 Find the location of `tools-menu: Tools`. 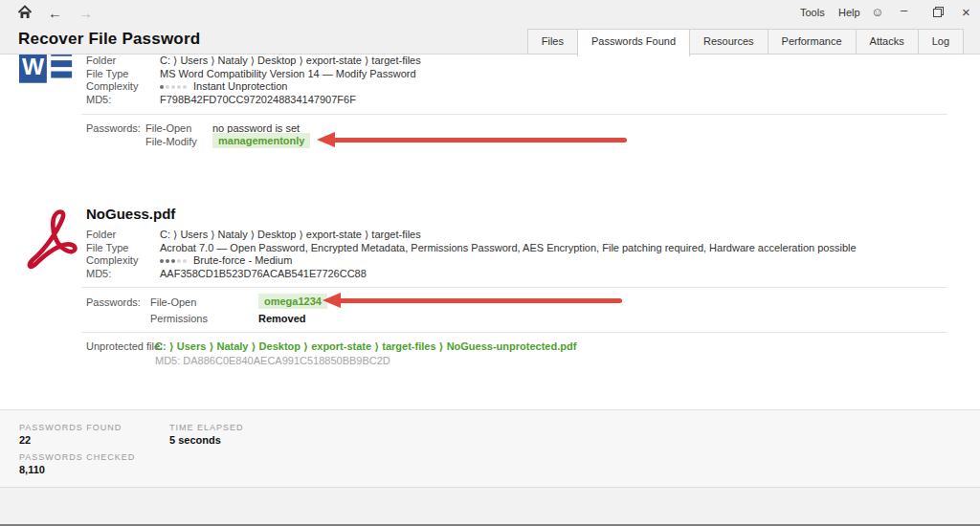

tools-menu: Tools is located at coordinates (813, 12).